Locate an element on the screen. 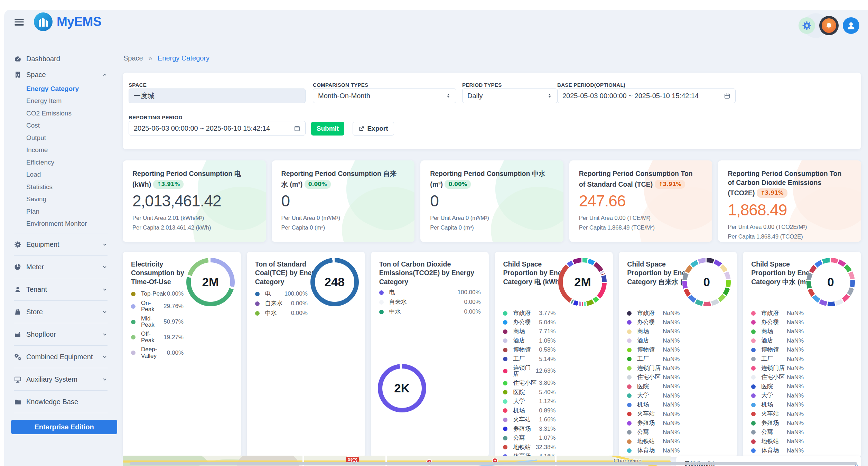  sidebar-item-plan: Plan is located at coordinates (61, 212).